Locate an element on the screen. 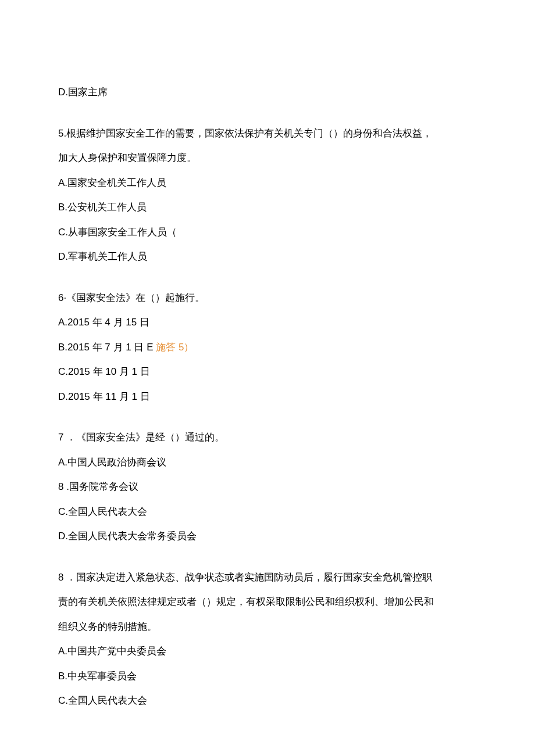  question-stem: 7 ．《国家安全法》是经（）通过的。 is located at coordinates (268, 438).